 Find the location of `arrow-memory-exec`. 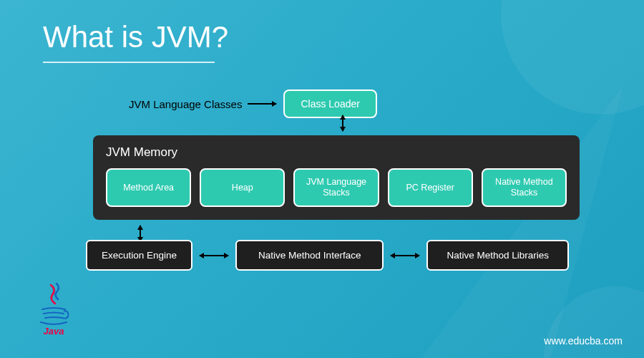

arrow-memory-exec is located at coordinates (140, 233).